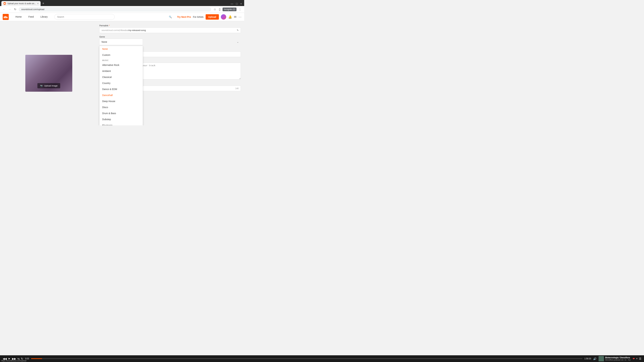 This screenshot has height=362, width=644. I want to click on minimize-button: —, so click(232, 4).